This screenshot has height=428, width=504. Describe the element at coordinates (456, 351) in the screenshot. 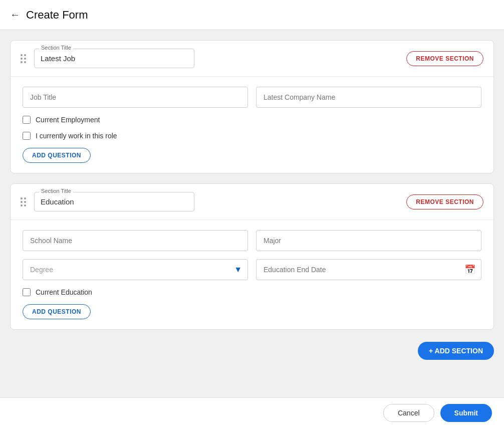

I see `add-section-button: + ADD SECTION` at that location.